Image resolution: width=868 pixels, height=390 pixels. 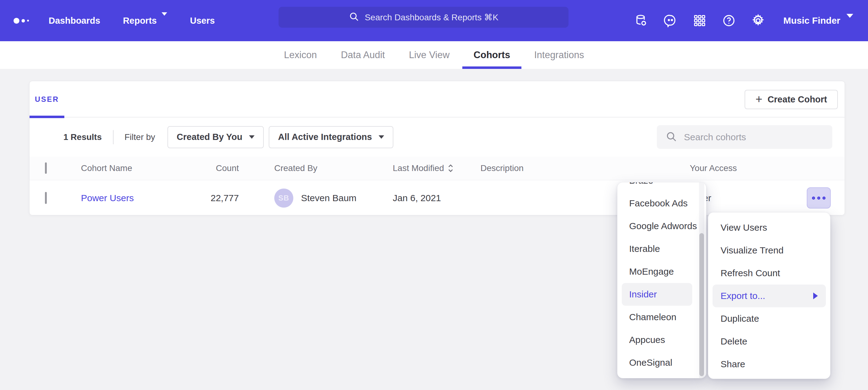 I want to click on context-menu-list: View Users Visualize Trend Refresh Count…, so click(x=769, y=296).